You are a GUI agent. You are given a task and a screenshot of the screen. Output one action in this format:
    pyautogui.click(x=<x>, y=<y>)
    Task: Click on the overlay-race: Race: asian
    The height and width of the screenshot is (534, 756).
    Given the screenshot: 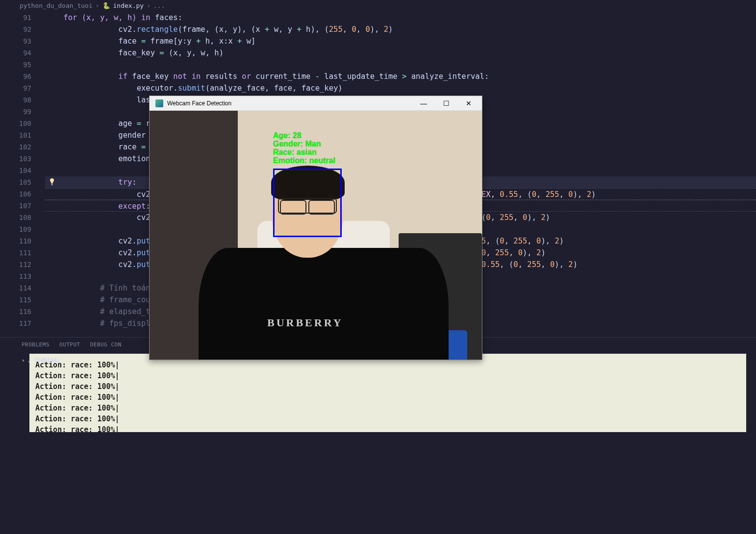 What is the action you would take?
    pyautogui.click(x=304, y=152)
    